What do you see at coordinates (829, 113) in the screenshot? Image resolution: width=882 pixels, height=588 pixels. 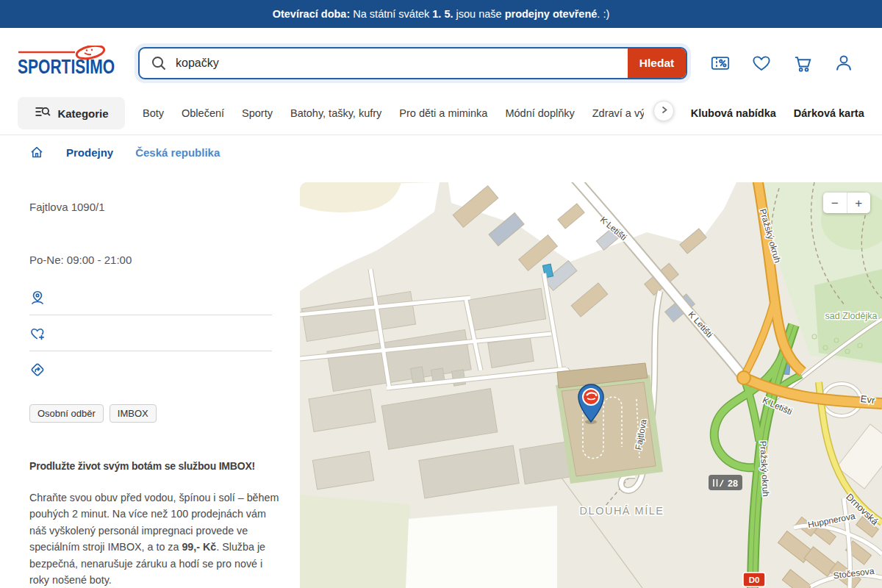 I see `nav-item-darkova: Dárková karta` at bounding box center [829, 113].